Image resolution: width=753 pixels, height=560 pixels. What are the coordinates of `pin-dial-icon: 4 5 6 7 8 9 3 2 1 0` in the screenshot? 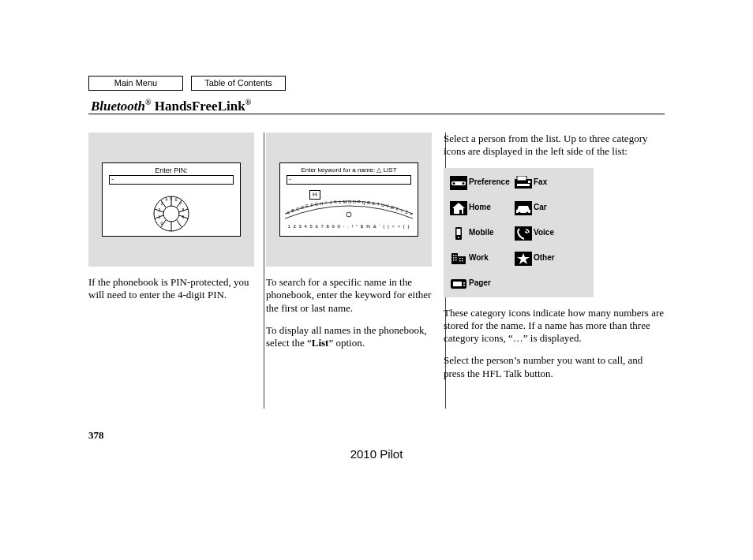 It's located at (171, 212).